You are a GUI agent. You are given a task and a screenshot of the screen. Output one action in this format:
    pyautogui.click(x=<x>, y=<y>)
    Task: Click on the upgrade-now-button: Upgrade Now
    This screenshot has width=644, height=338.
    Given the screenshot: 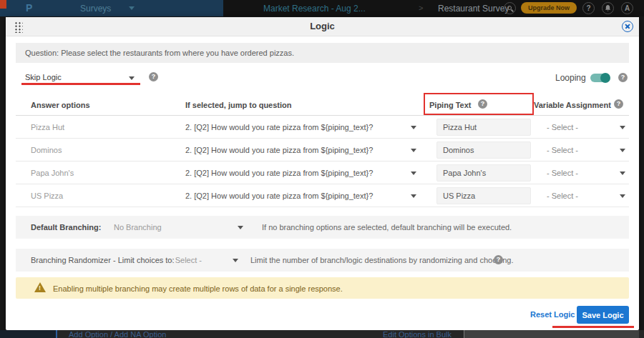 What is the action you would take?
    pyautogui.click(x=549, y=8)
    